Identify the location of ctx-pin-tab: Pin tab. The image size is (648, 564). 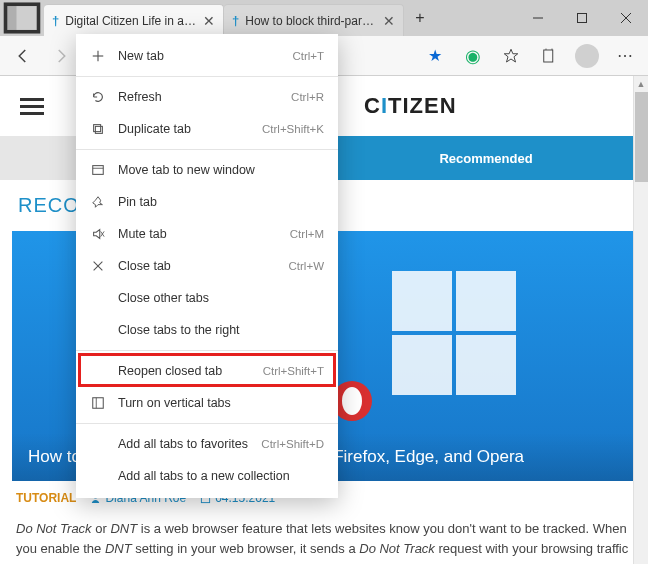
(207, 202).